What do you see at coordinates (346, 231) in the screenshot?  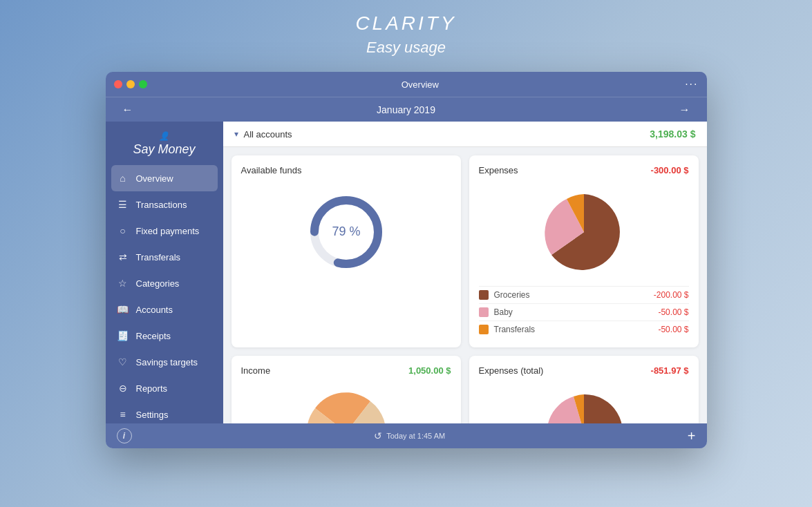 I see `donut-percent-text: 79 %` at bounding box center [346, 231].